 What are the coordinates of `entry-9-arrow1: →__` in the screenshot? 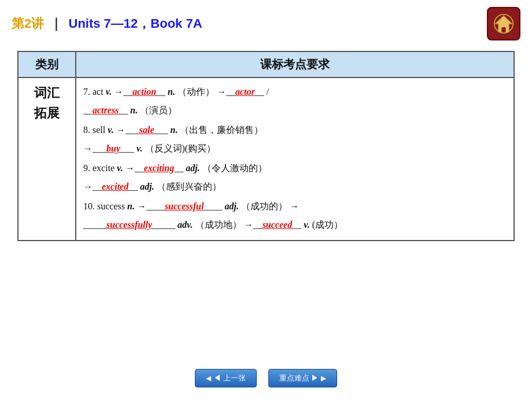 It's located at (135, 168).